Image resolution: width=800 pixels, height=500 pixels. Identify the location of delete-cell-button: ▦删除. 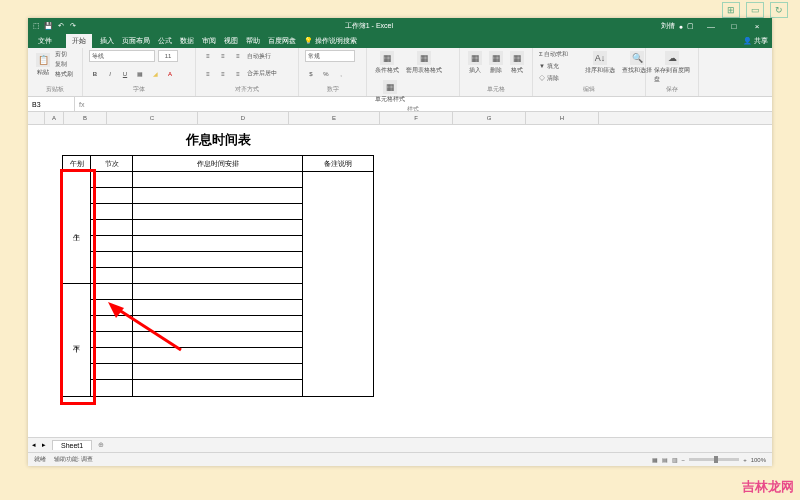
(496, 63).